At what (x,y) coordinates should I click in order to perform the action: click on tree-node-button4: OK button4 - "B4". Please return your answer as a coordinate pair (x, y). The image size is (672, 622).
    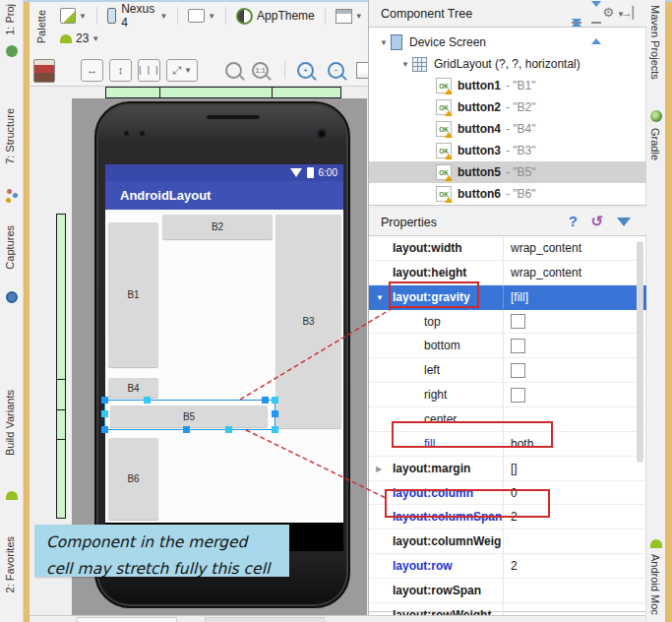
    Looking at the image, I should click on (508, 129).